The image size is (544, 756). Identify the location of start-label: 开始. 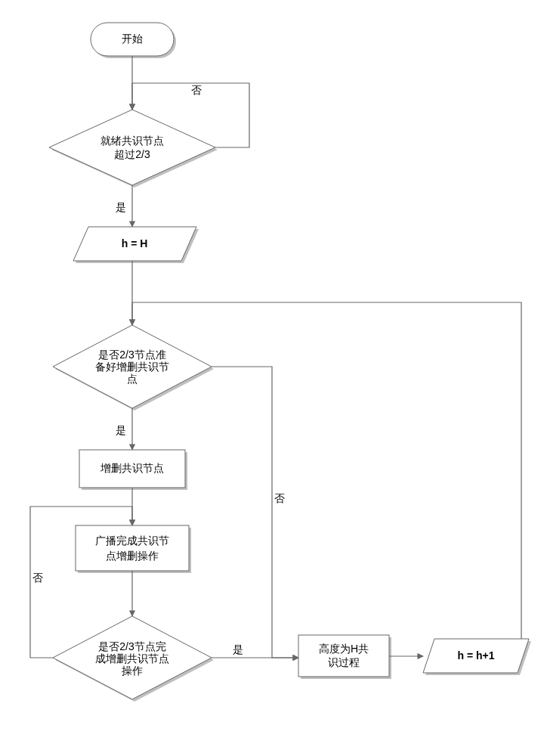
(132, 39).